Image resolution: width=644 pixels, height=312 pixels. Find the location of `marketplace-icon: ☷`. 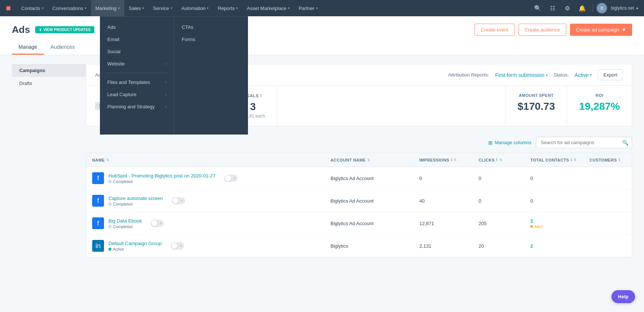

marketplace-icon: ☷ is located at coordinates (553, 8).